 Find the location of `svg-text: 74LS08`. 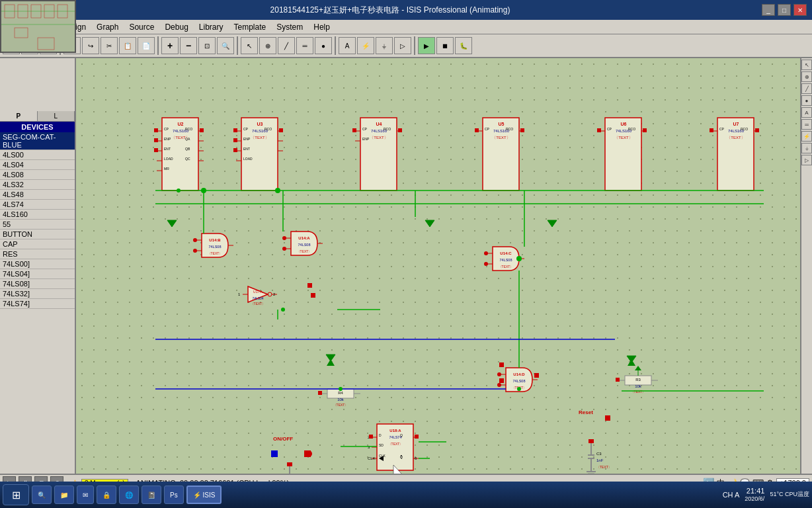

svg-text: 74LS08 is located at coordinates (507, 260).